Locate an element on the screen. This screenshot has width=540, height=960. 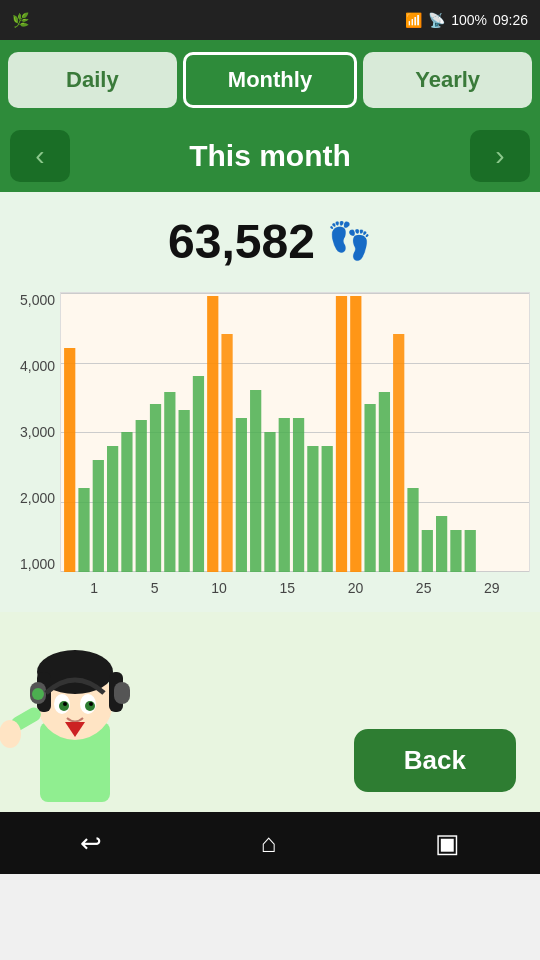
steps-icon: 👣 is located at coordinates (350, 241).